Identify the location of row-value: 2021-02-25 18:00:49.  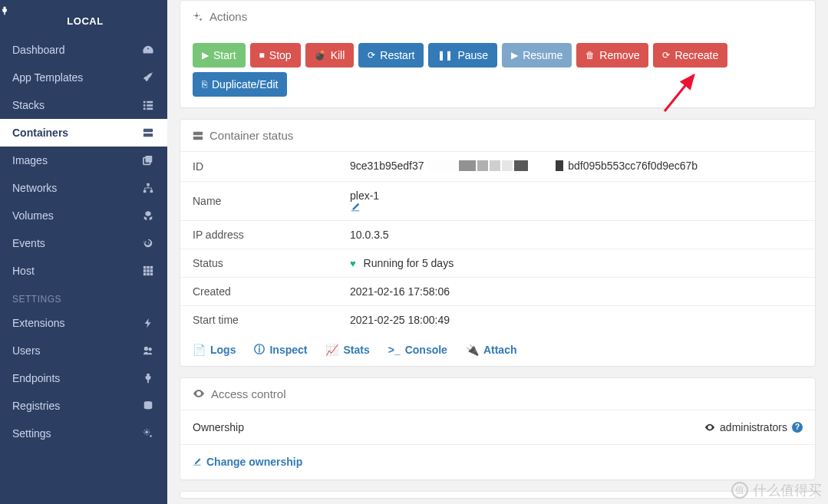
(576, 320).